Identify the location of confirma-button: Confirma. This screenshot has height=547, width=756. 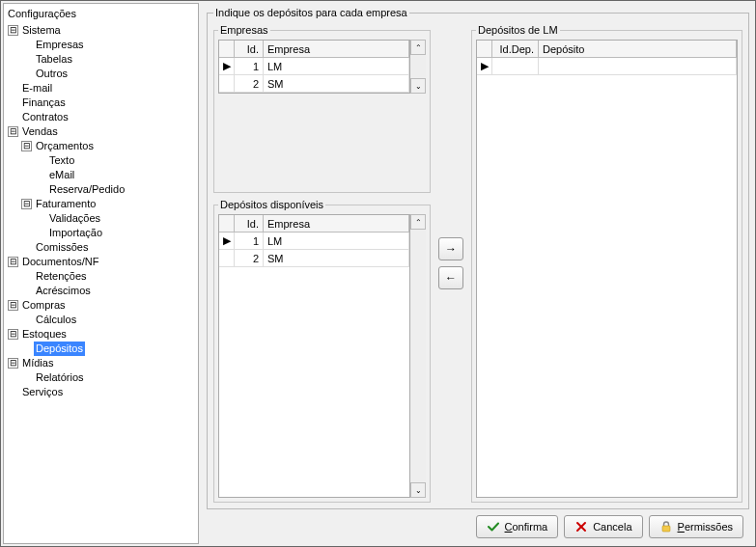
(518, 527).